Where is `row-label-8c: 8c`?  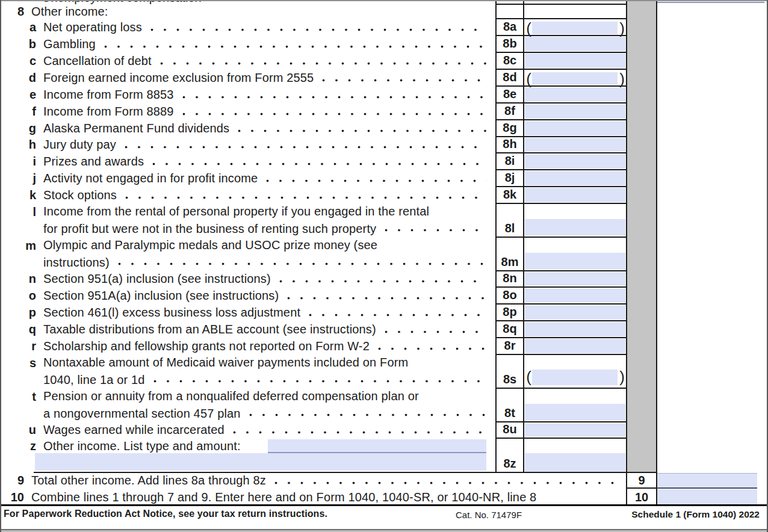 row-label-8c: 8c is located at coordinates (510, 61).